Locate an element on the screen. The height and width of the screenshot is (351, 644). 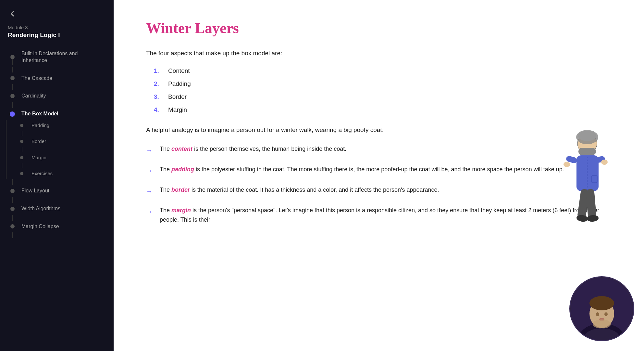
bullet-text: The border is the material of the coat. … is located at coordinates (299, 190).